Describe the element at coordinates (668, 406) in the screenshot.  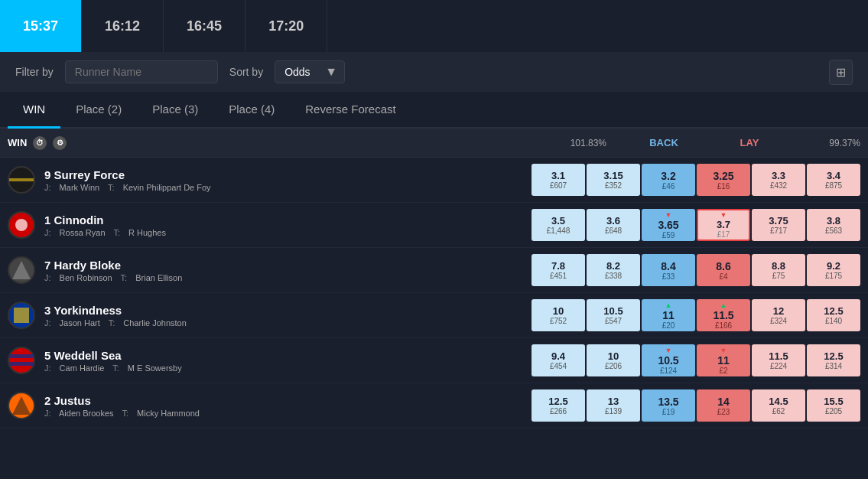
I see `back-main-cell: 13.5 £19` at that location.